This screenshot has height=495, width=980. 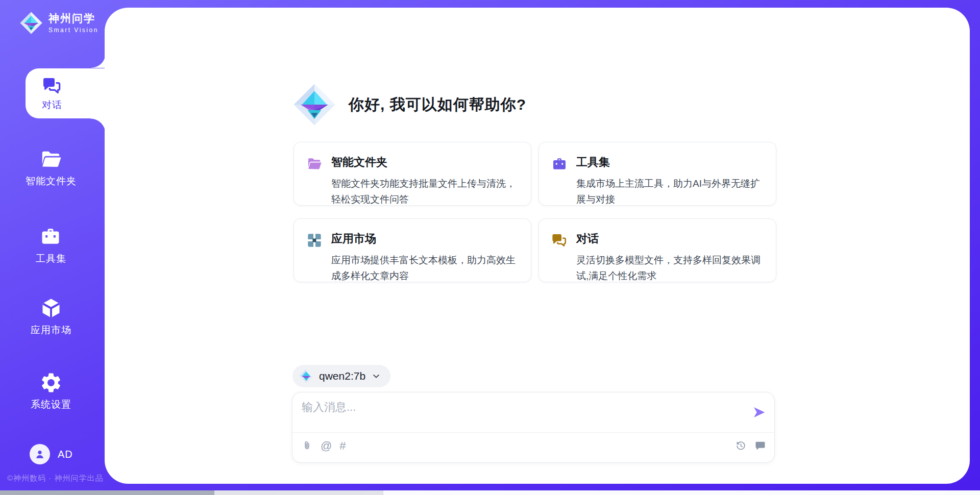 What do you see at coordinates (66, 93) in the screenshot?
I see `sidebar-item-chat: 对话` at bounding box center [66, 93].